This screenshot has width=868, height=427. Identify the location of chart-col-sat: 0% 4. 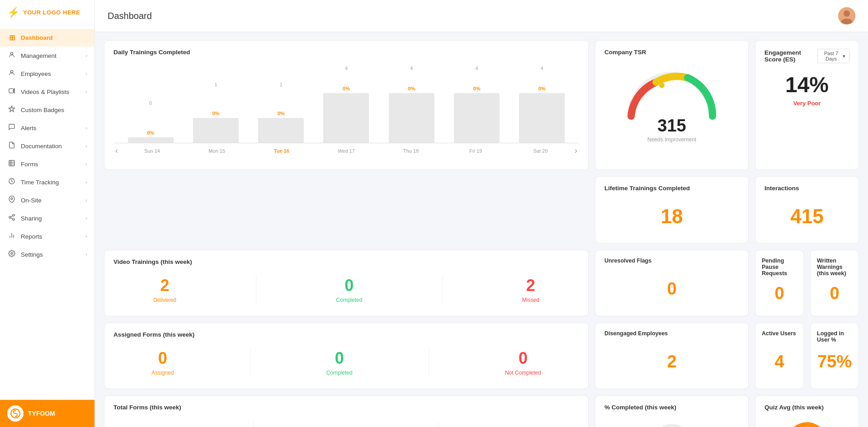
(542, 102).